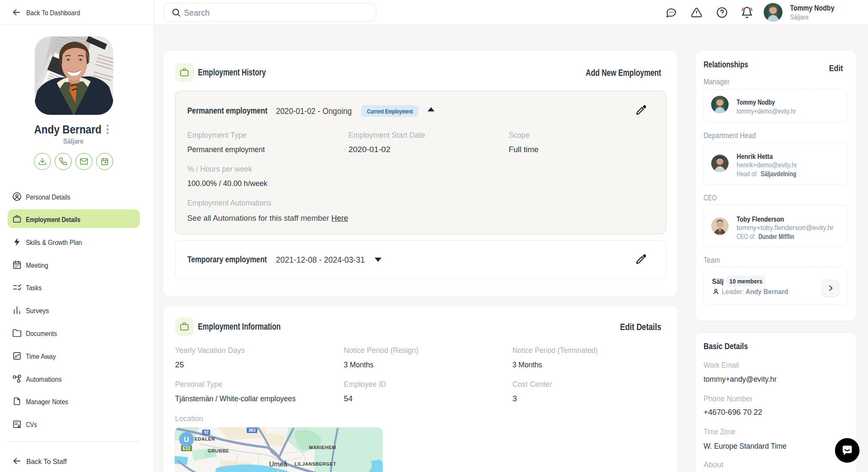 The width and height of the screenshot is (868, 472). What do you see at coordinates (206, 432) in the screenshot?
I see `svg-text: 92` at bounding box center [206, 432].